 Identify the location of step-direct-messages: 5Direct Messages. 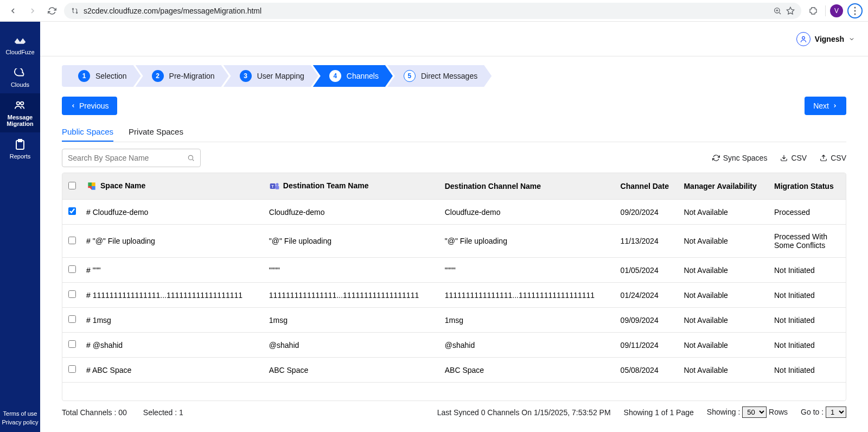
(439, 76).